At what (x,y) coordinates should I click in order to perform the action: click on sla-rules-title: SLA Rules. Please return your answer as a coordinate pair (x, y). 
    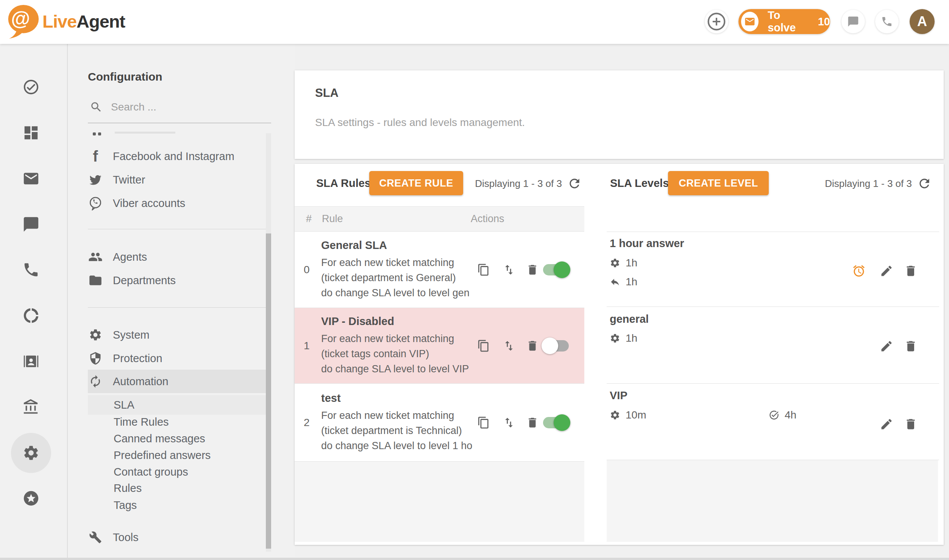
    Looking at the image, I should click on (343, 183).